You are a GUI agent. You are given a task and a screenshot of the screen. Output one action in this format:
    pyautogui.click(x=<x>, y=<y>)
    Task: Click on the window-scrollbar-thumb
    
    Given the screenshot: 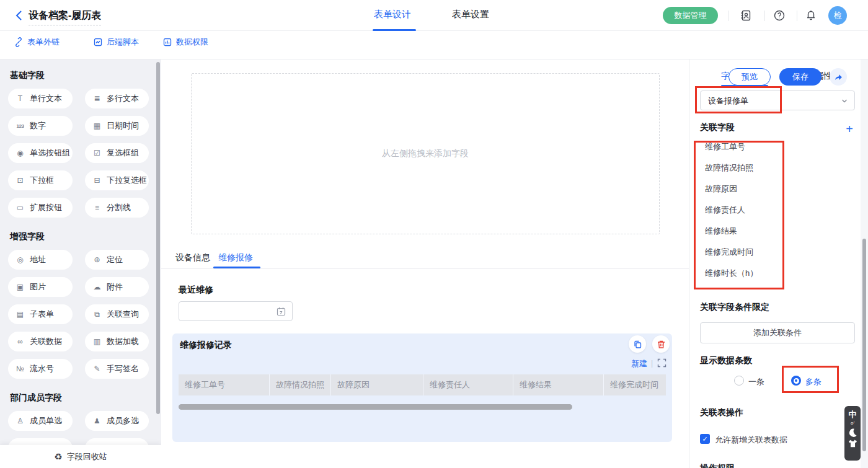 What is the action you would take?
    pyautogui.click(x=864, y=345)
    